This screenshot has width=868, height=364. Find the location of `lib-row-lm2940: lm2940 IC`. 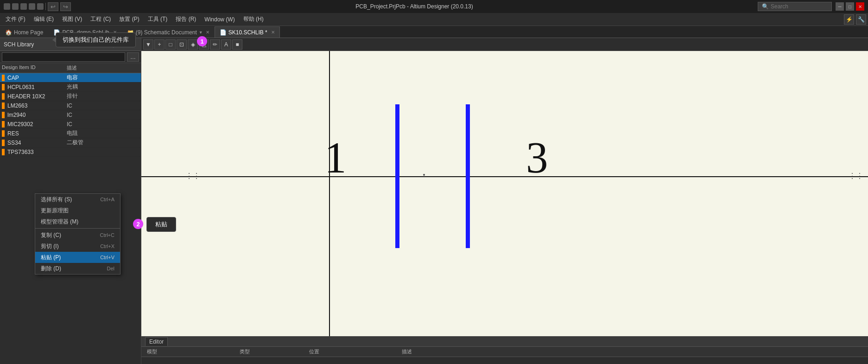

lib-row-lm2940: lm2940 IC is located at coordinates (70, 115).